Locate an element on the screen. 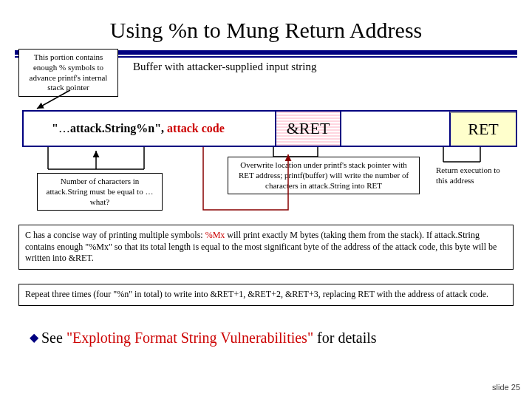  slide-body: This portion contains enough % symbols t… is located at coordinates (266, 59).